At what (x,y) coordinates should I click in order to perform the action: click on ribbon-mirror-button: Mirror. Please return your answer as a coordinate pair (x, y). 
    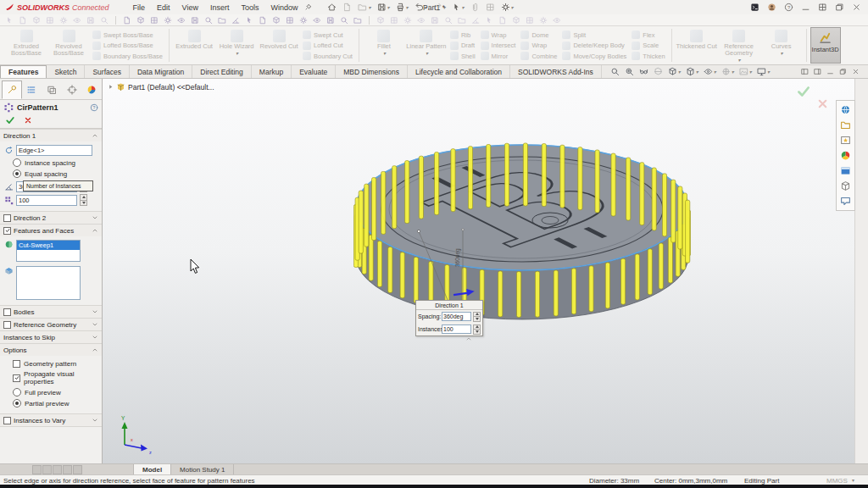
    Looking at the image, I should click on (498, 56).